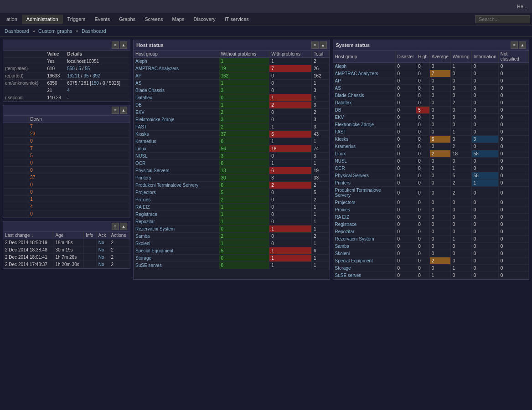 This screenshot has height=410, width=532. Describe the element at coordinates (514, 45) in the screenshot. I see `system-status-config: ≡` at that location.